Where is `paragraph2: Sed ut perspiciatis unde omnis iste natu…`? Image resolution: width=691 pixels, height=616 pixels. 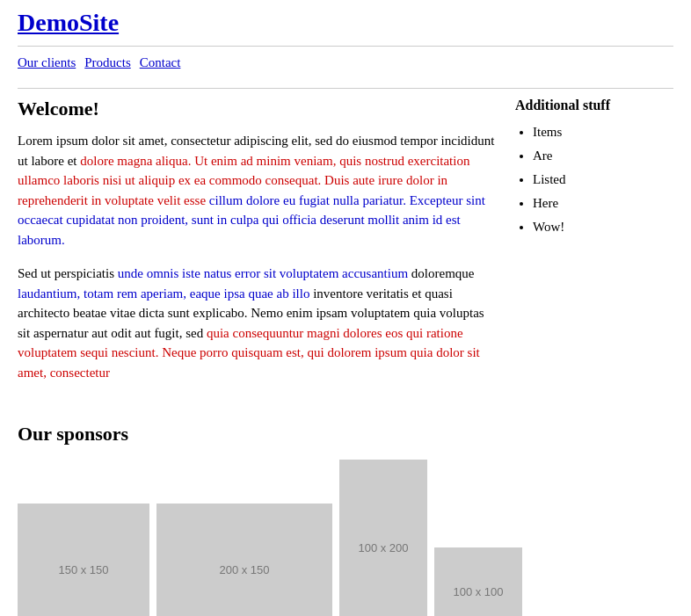 paragraph2: Sed ut perspiciatis unde omnis iste natu… is located at coordinates (258, 323).